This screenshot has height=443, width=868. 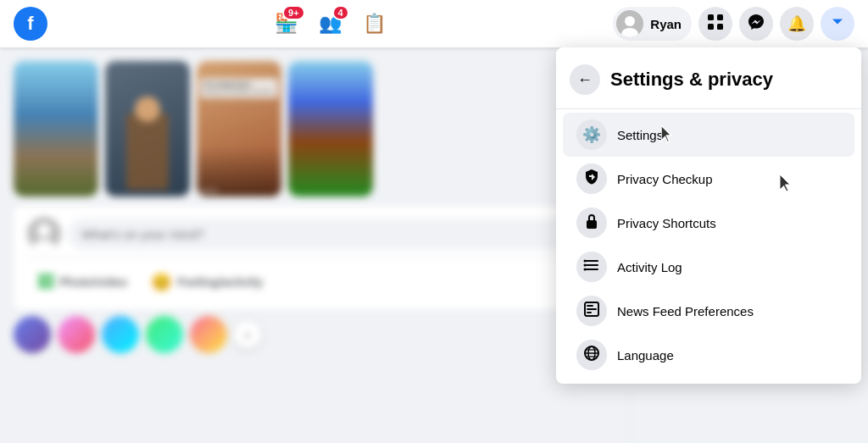 I want to click on messenger-icon, so click(x=756, y=24).